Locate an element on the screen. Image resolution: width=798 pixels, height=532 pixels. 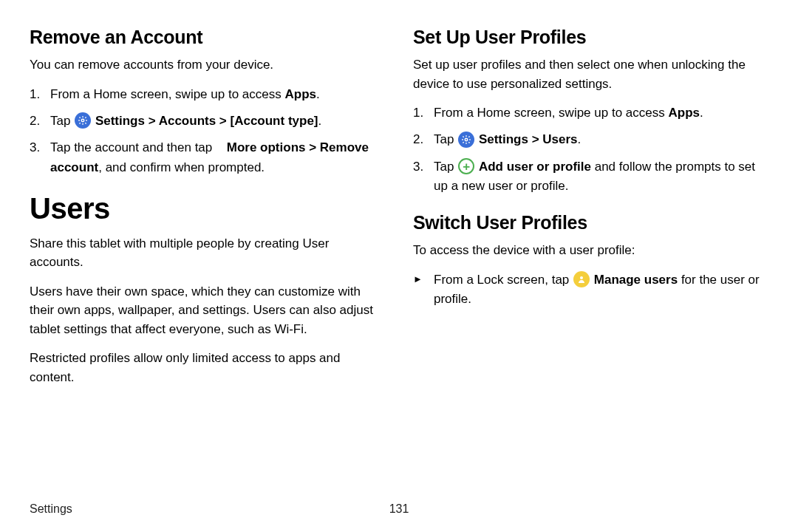
setup-step-3: Tap + Add user or profile and follow the… is located at coordinates (591, 177).